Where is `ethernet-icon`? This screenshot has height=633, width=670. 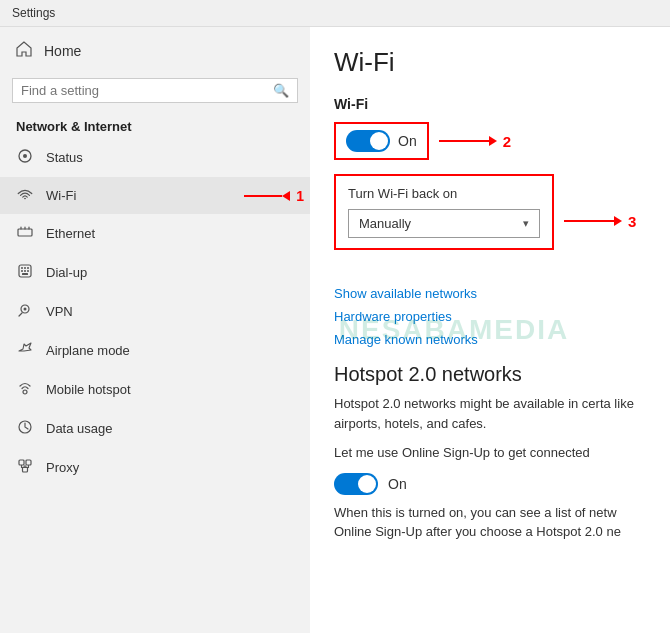 ethernet-icon is located at coordinates (25, 234).